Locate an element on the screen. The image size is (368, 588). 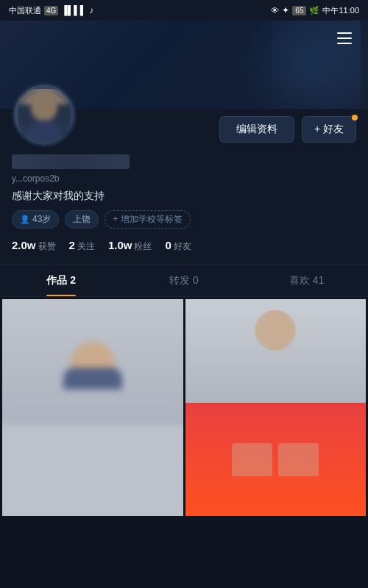
followers-label: 粉丝 is located at coordinates (143, 247).